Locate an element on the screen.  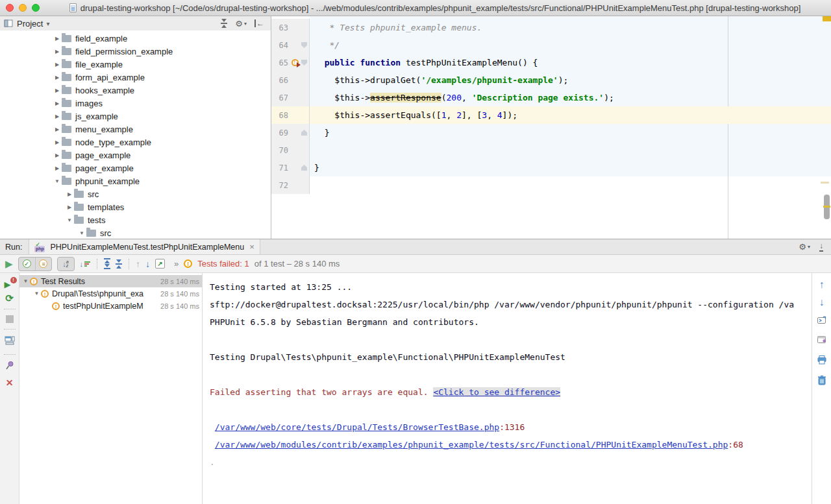
project-tree-item: ▶field_permission_example is located at coordinates (135, 51).